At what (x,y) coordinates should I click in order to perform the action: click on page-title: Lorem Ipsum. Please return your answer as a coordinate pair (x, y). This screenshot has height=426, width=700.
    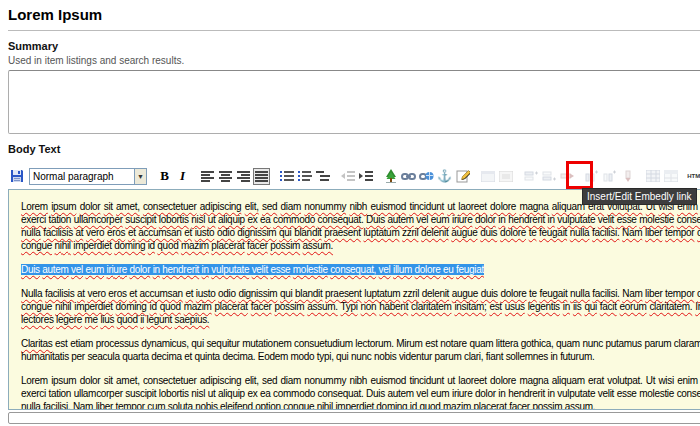
    Looking at the image, I should click on (354, 18).